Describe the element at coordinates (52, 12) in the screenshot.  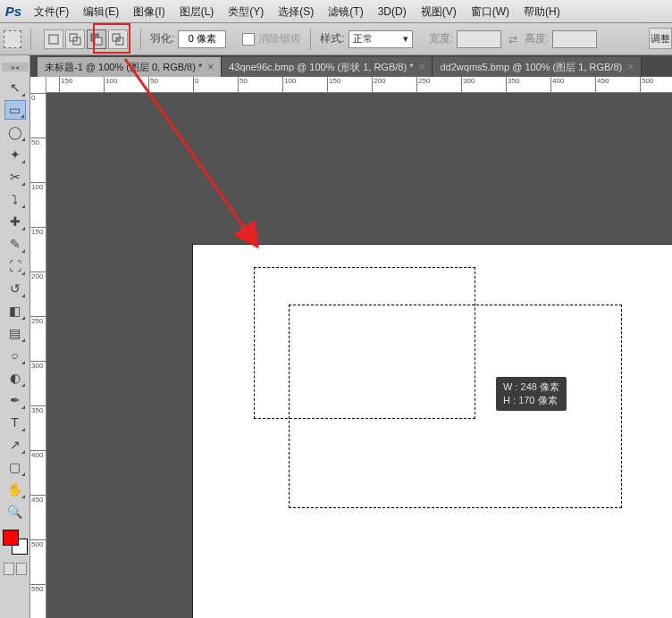
I see `menu-file: 文件(F)` at that location.